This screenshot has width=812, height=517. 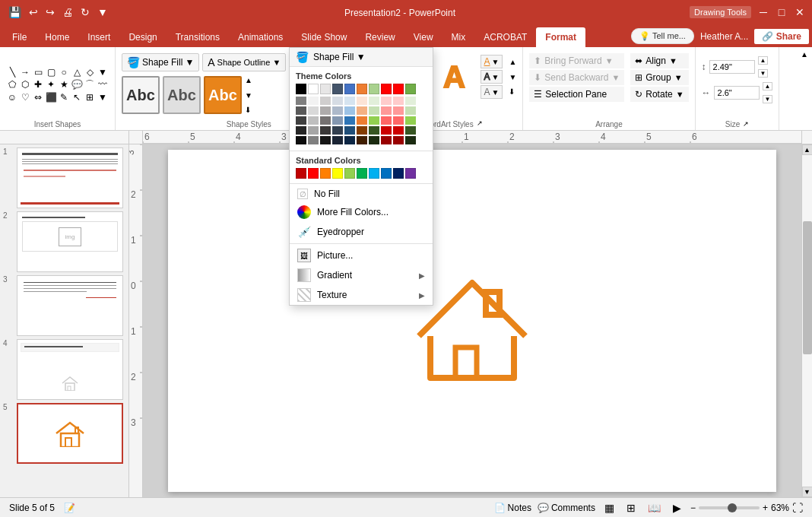 What do you see at coordinates (38, 85) in the screenshot?
I see `shape-plus: ✚` at bounding box center [38, 85].